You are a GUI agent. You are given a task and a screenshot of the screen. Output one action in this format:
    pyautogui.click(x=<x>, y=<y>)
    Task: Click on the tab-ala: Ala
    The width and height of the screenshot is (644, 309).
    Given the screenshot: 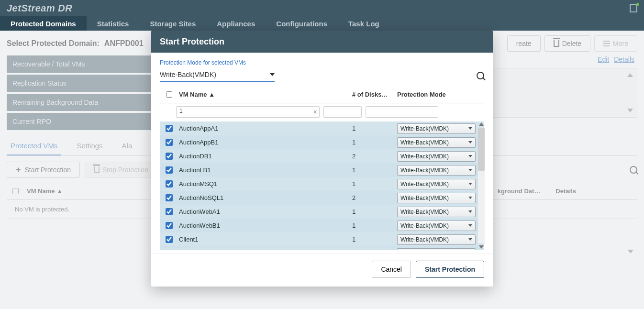 What is the action you would take?
    pyautogui.click(x=127, y=146)
    